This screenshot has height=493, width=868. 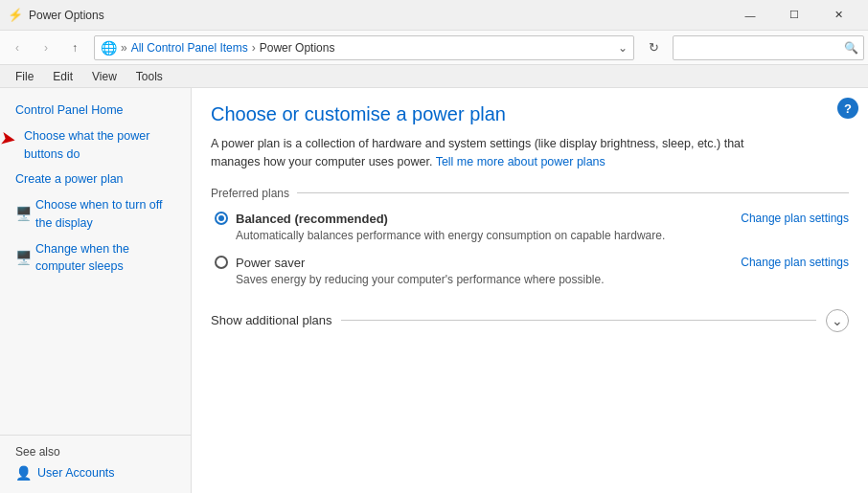 What do you see at coordinates (838, 15) in the screenshot?
I see `close-button: ✕` at bounding box center [838, 15].